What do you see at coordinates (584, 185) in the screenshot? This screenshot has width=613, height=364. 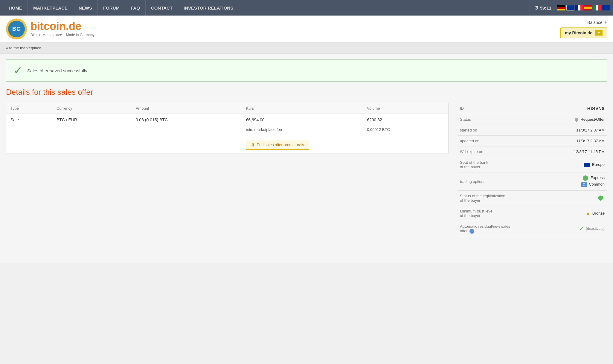 I see `common-icon: C` at bounding box center [584, 185].